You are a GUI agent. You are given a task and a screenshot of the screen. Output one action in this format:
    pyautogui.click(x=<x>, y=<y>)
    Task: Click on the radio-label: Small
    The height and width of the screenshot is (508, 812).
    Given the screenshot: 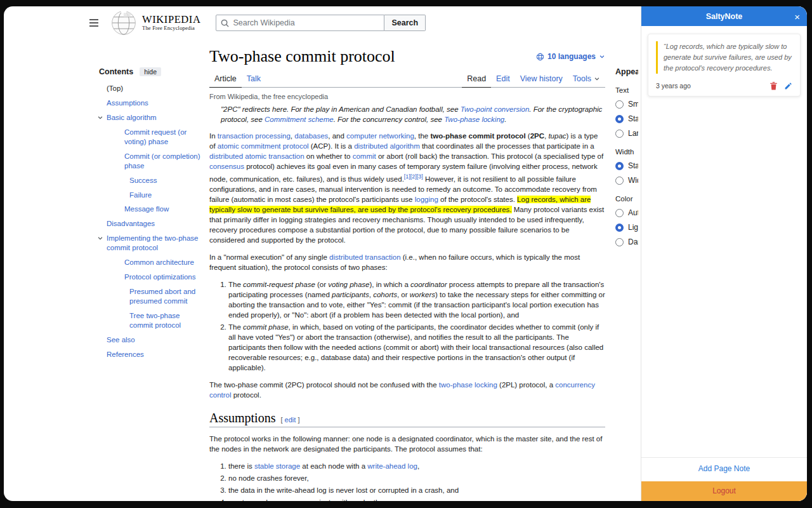 What is the action you would take?
    pyautogui.click(x=633, y=104)
    